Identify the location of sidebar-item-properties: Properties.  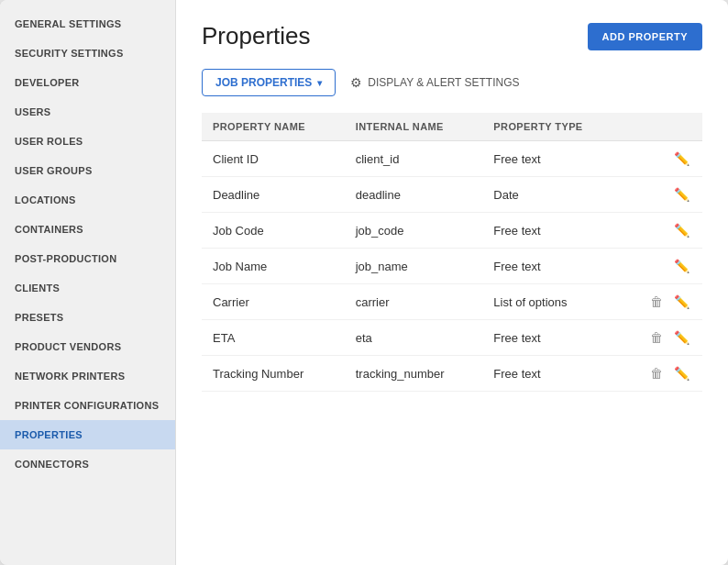
(88, 435).